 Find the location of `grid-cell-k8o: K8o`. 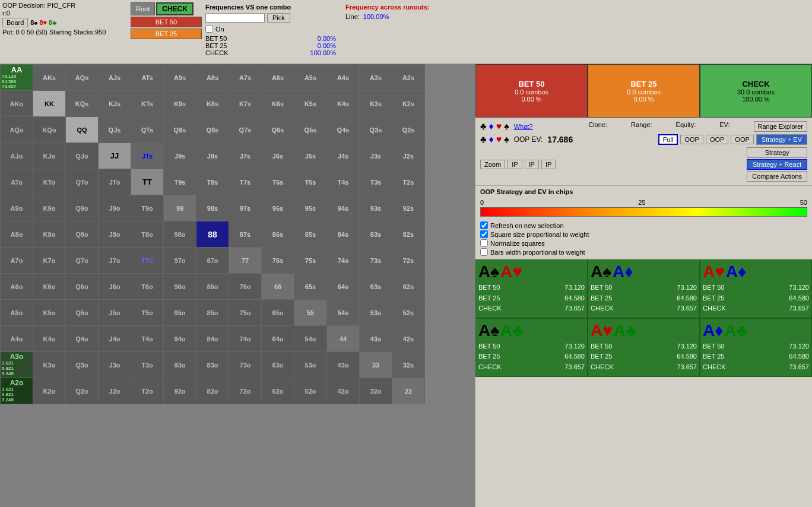

grid-cell-k8o: K8o is located at coordinates (50, 235).